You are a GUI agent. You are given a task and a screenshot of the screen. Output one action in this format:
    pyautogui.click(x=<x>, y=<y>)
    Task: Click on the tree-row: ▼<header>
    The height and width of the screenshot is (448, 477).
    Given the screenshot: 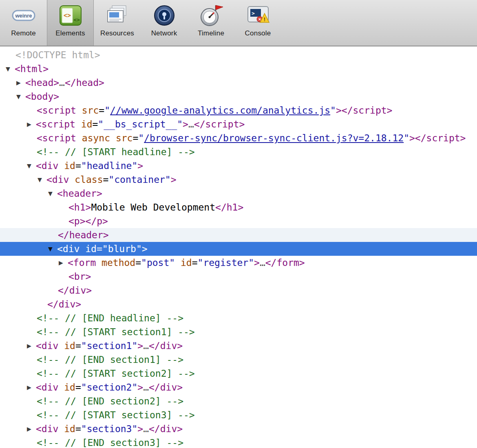 What is the action you would take?
    pyautogui.click(x=238, y=193)
    